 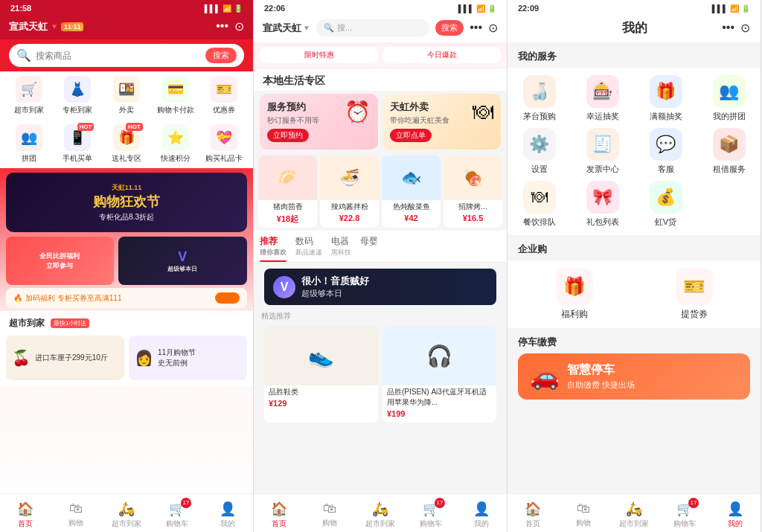 I want to click on nav-delivery-3: 🛵 超市到家, so click(x=634, y=513).